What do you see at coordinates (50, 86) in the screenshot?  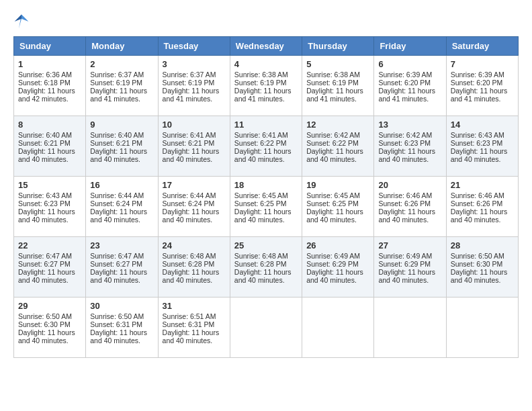 I see `calendar-cell: 1 Sunrise: 6:36 AM Sunset: 6:18 PM Dayli…` at bounding box center [50, 86].